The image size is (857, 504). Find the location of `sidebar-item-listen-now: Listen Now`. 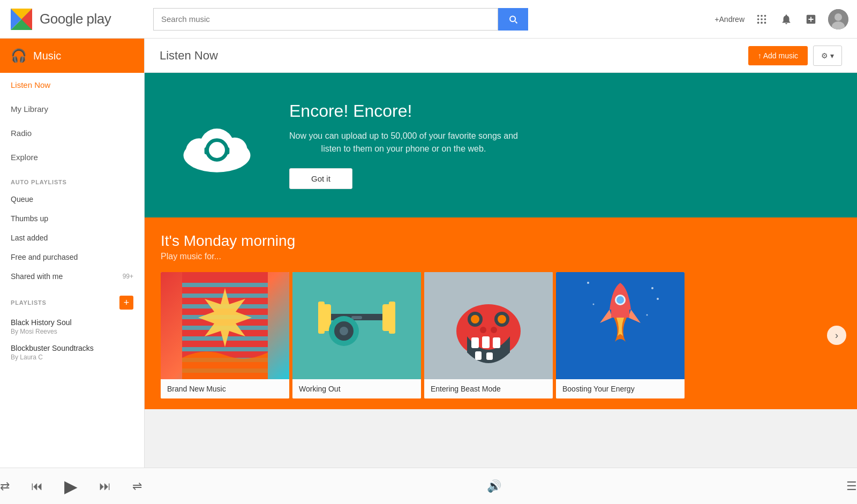

sidebar-item-listen-now: Listen Now is located at coordinates (72, 85).